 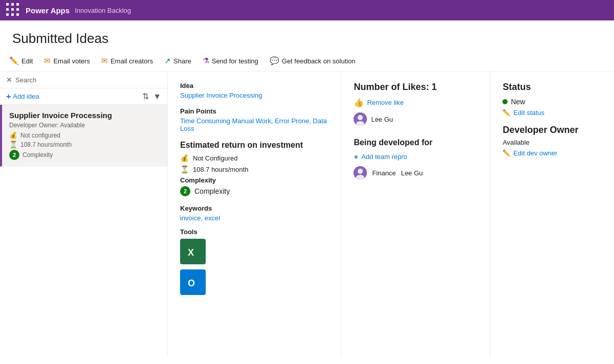 What do you see at coordinates (230, 61) in the screenshot?
I see `send-for-testing-button: ⚗ Send for testing` at bounding box center [230, 61].